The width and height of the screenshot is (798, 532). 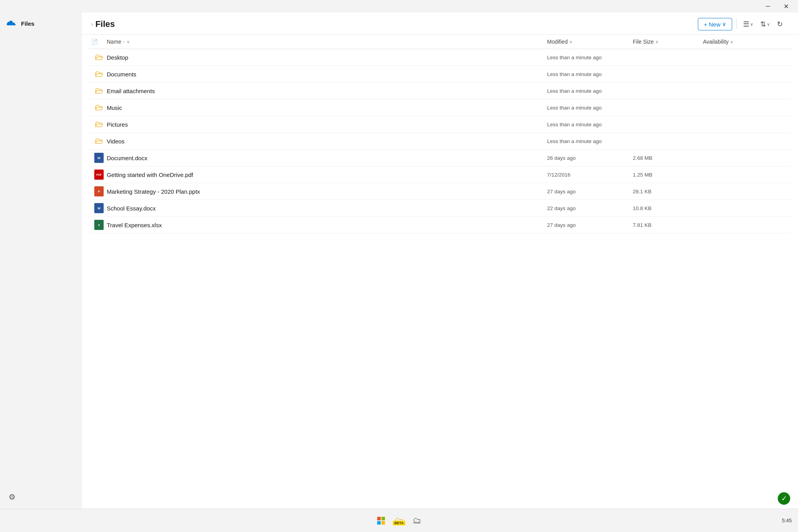 I want to click on name-sort-icon: ↑, so click(x=124, y=42).